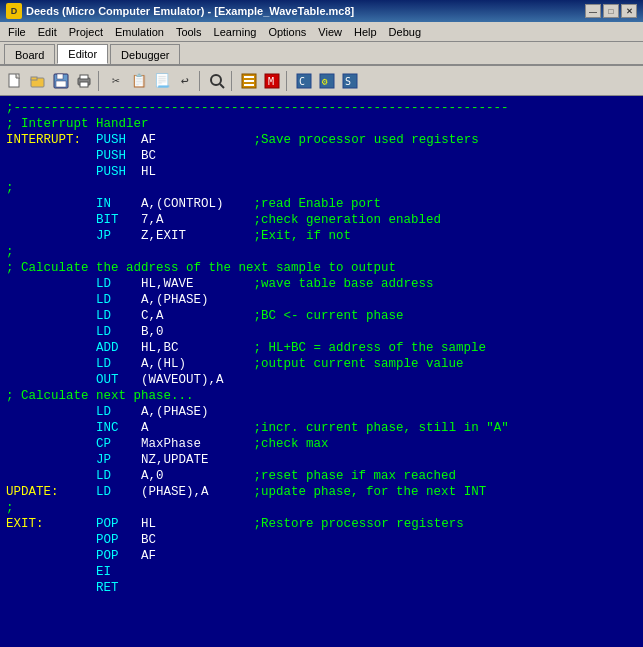  I want to click on btn8: ⚙, so click(327, 81).